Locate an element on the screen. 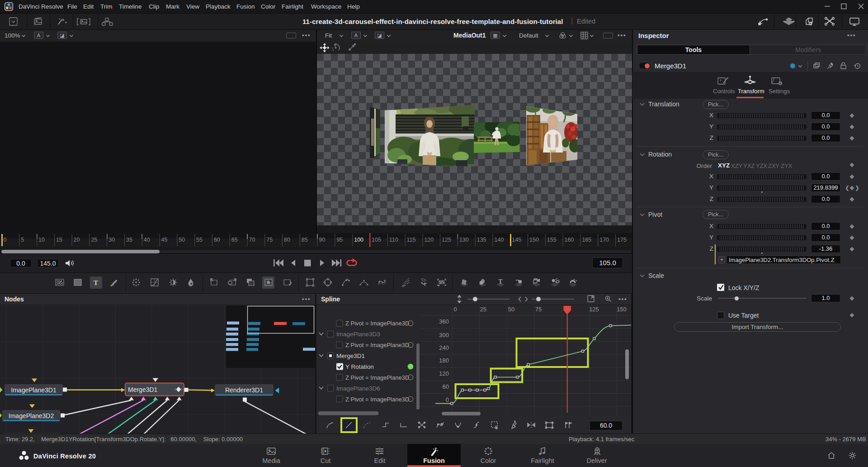 This screenshot has height=467, width=868. svg-text: Renderer3D1 is located at coordinates (244, 390).